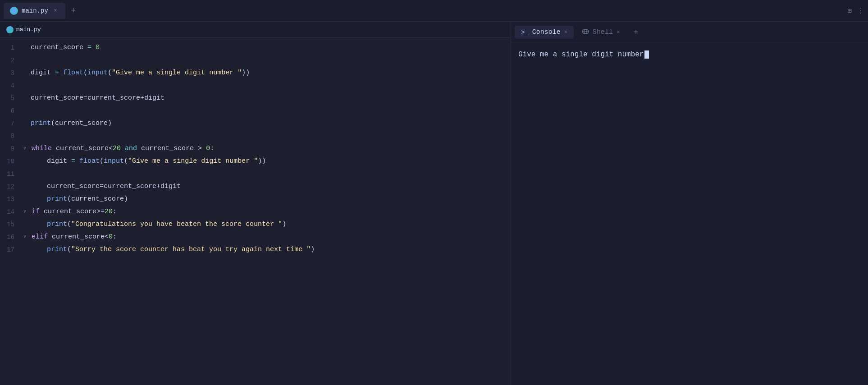 Image resolution: width=868 pixels, height=385 pixels. What do you see at coordinates (10, 30) in the screenshot?
I see `file-icon` at bounding box center [10, 30].